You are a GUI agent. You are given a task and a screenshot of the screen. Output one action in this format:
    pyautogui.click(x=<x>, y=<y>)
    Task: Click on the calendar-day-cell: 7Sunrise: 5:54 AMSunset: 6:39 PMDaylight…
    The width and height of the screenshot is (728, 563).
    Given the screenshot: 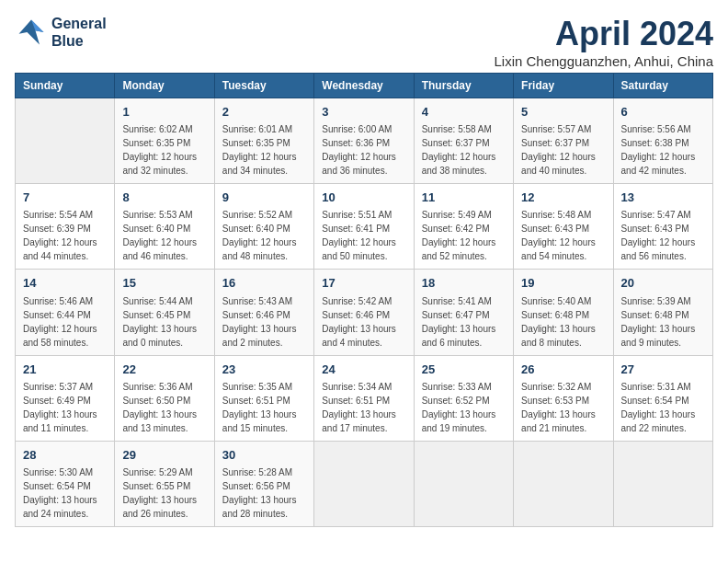 What is the action you would take?
    pyautogui.click(x=65, y=226)
    